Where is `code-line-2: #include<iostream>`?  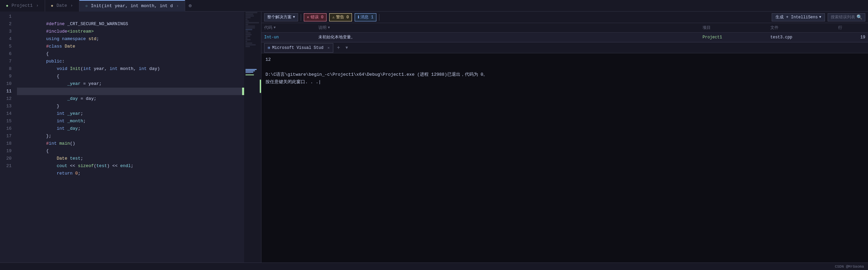 code-line-2: #include<iostream> is located at coordinates (131, 24).